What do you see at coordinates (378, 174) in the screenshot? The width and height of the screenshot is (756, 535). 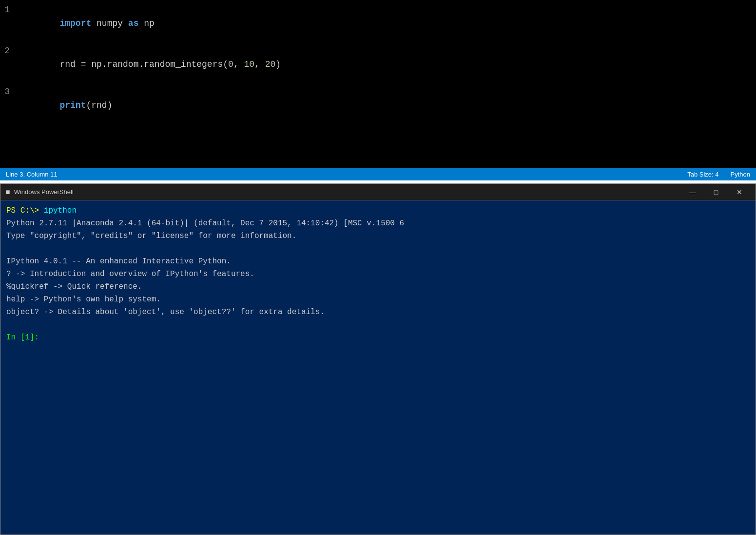 I see `status-bar: Line 3, Column 11 Tab Size: 4 Python` at bounding box center [378, 174].